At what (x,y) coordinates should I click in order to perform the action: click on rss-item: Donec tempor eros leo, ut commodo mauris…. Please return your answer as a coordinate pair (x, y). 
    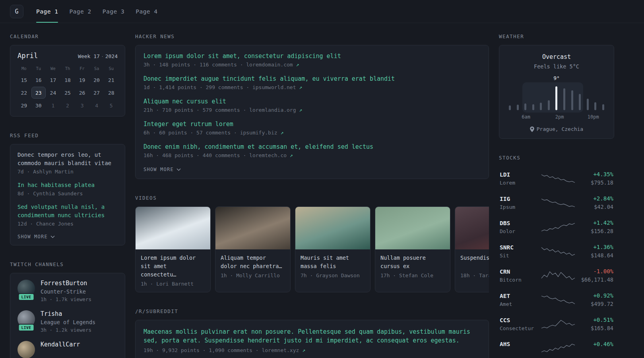
    Looking at the image, I should click on (68, 163).